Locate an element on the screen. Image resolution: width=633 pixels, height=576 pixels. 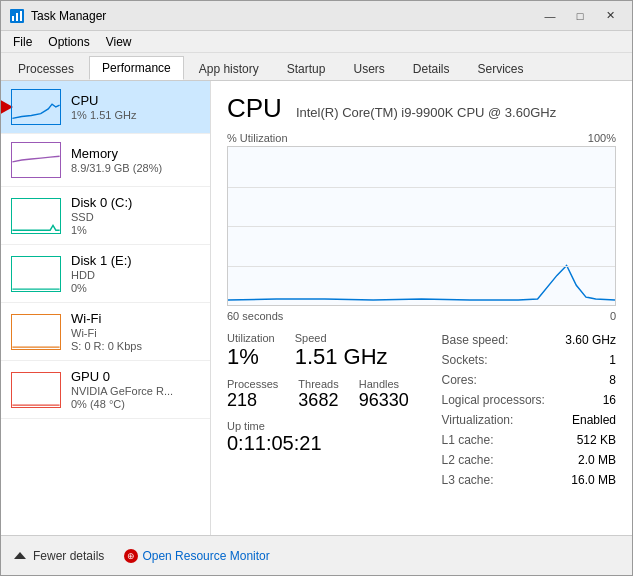
sockets-row: Sockets: 1 is located at coordinates (530, 360).